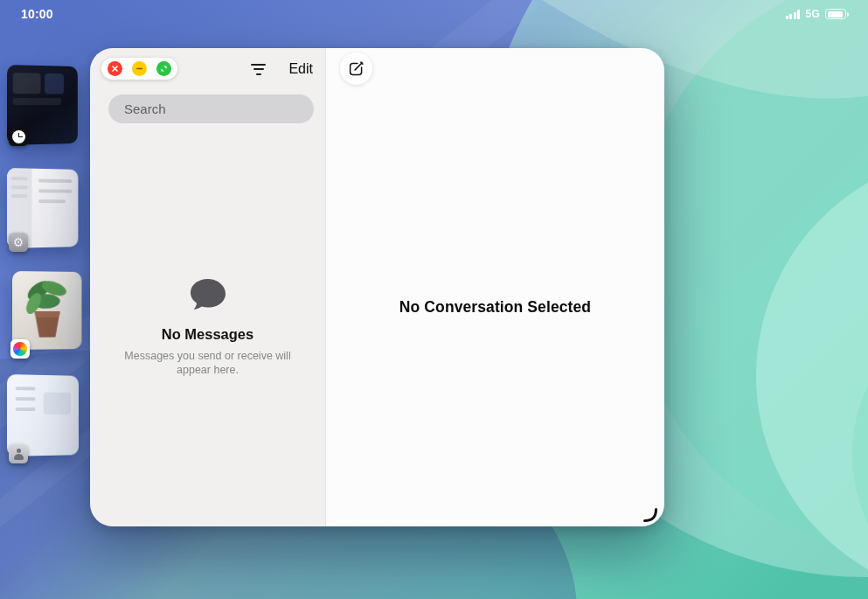 This screenshot has height=599, width=868. What do you see at coordinates (20, 349) in the screenshot?
I see `photos-app-icon` at bounding box center [20, 349].